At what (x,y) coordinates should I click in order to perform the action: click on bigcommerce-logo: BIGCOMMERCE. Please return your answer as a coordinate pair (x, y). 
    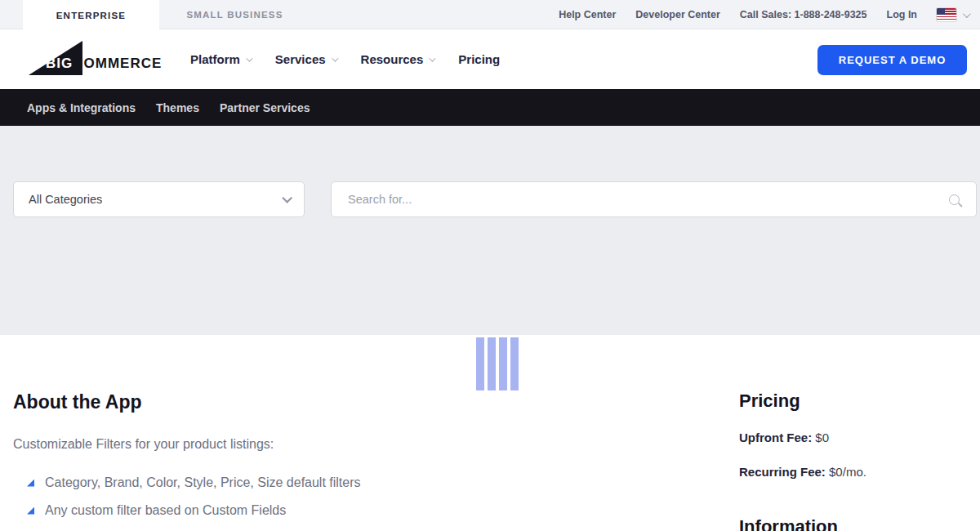
    Looking at the image, I should click on (122, 59).